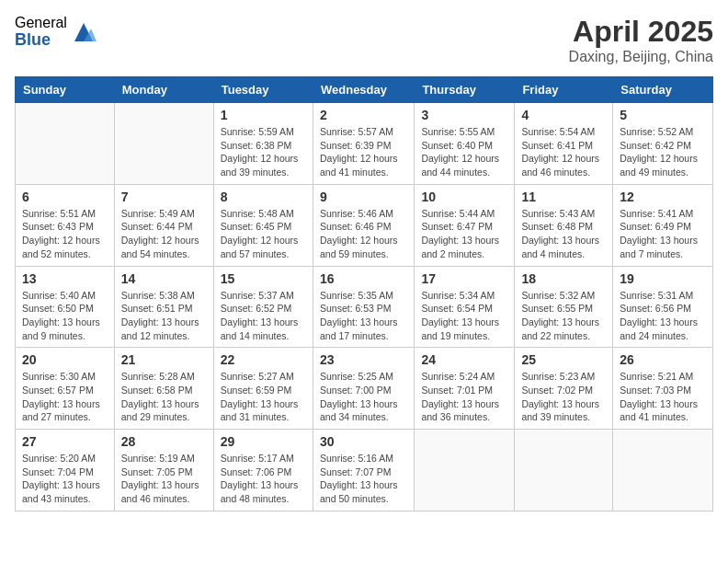  Describe the element at coordinates (164, 360) in the screenshot. I see `day-number-21: 21` at that location.